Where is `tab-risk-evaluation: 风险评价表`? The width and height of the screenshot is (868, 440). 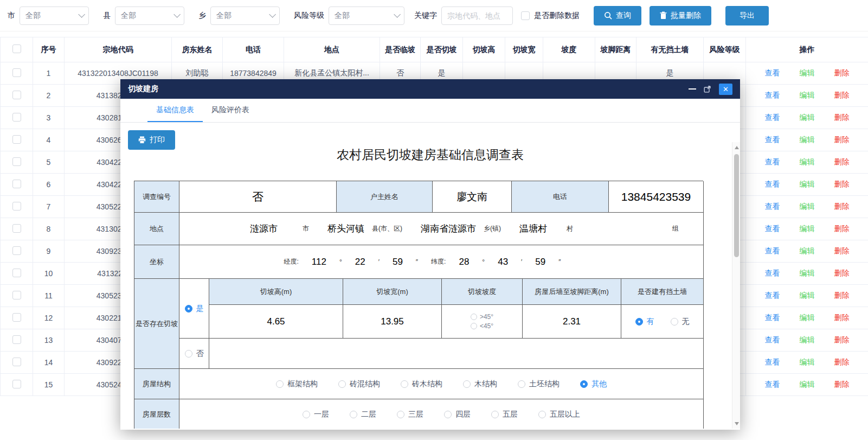
tab-risk-evaluation: 风险评价表 is located at coordinates (230, 111).